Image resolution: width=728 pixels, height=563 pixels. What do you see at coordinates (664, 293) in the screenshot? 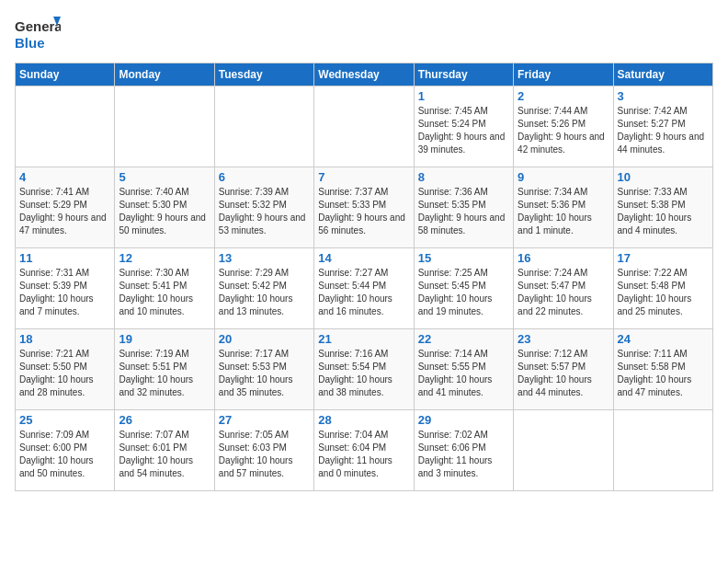
I see `day-info: Sunrise: 7:22 AM Sunset: 5:48 PM Dayligh…` at bounding box center [664, 293].